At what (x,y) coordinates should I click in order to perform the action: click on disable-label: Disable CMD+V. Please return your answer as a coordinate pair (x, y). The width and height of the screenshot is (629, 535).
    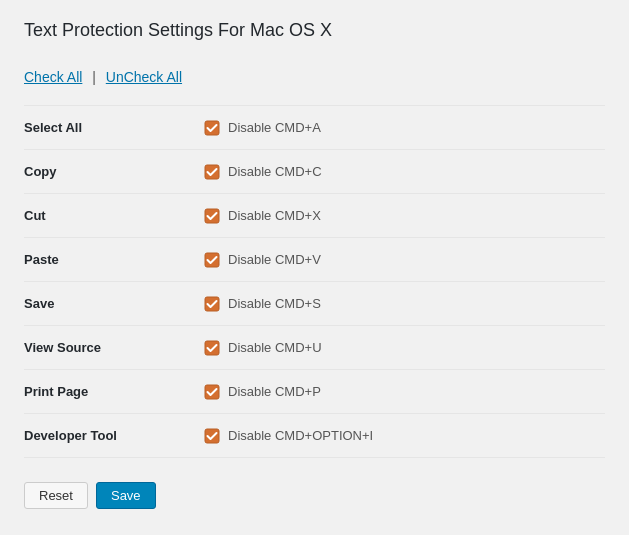
    Looking at the image, I should click on (274, 260).